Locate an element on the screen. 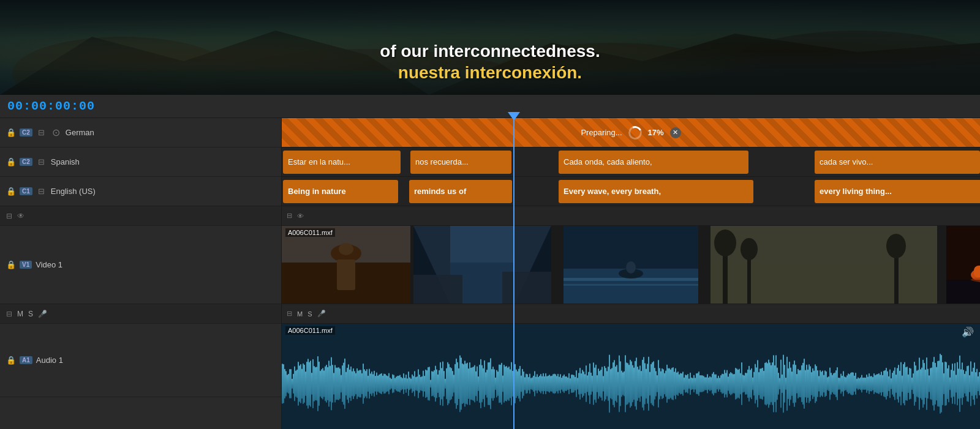 Image resolution: width=980 pixels, height=429 pixels. audio-sep-m-label: M is located at coordinates (20, 314).